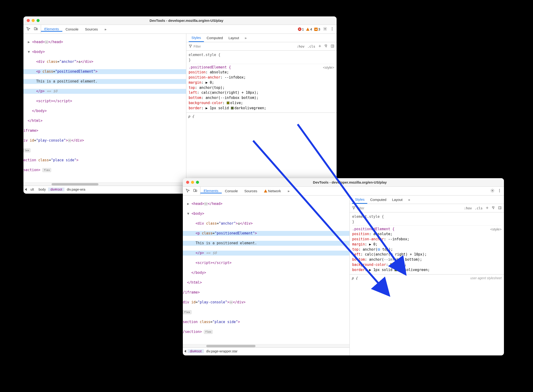  I want to click on breadcrumb: ult body div#root div.page-wra, so click(105, 189).